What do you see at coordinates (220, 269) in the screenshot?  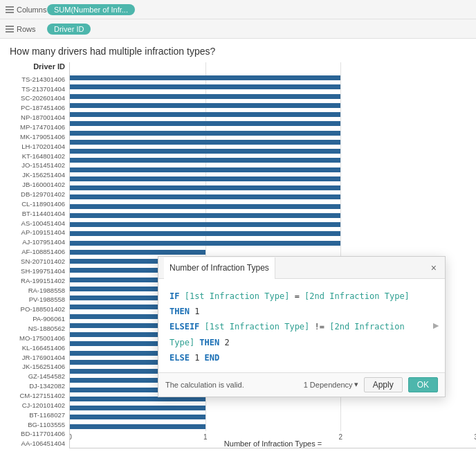 I see `modal-tab: Number of Infraction Types` at bounding box center [220, 269].